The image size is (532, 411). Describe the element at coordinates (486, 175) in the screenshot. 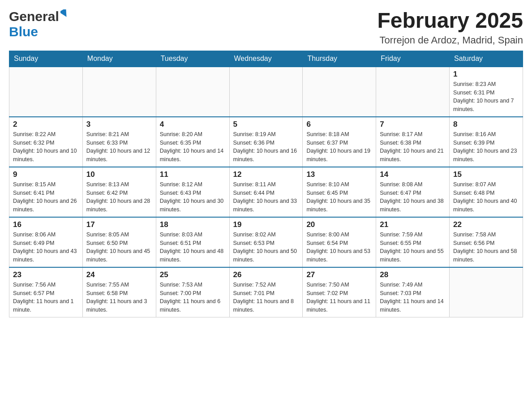

I see `day-number: 15` at that location.